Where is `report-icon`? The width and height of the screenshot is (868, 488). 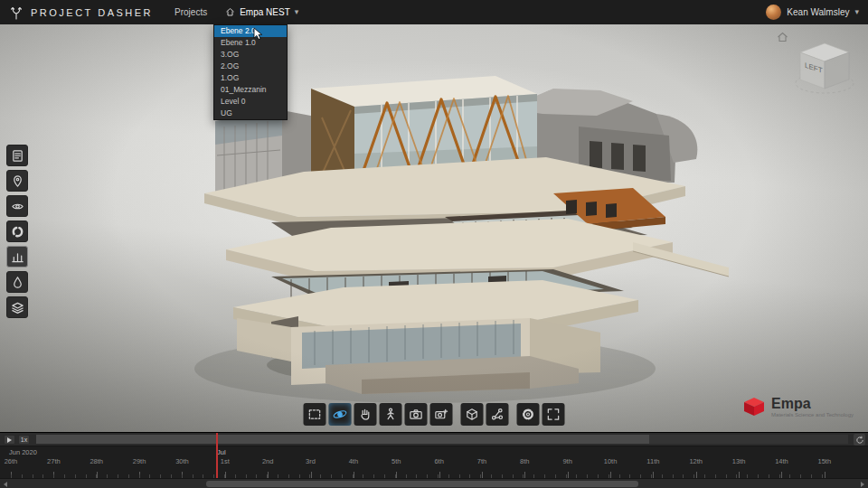 report-icon is located at coordinates (18, 155).